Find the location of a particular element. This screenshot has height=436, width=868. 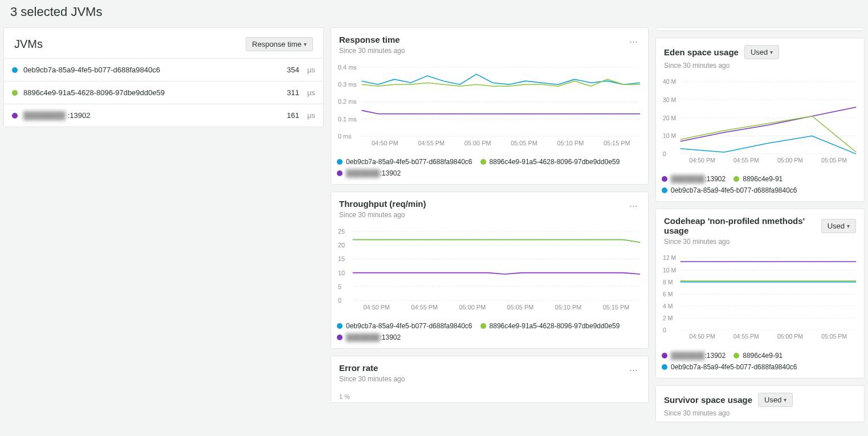

y-tick: 8 M is located at coordinates (668, 282).